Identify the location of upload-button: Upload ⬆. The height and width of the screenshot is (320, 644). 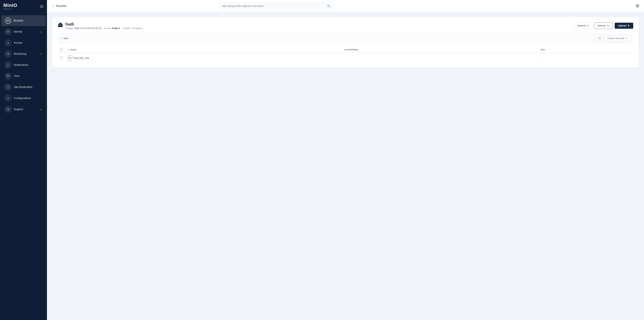
(624, 26).